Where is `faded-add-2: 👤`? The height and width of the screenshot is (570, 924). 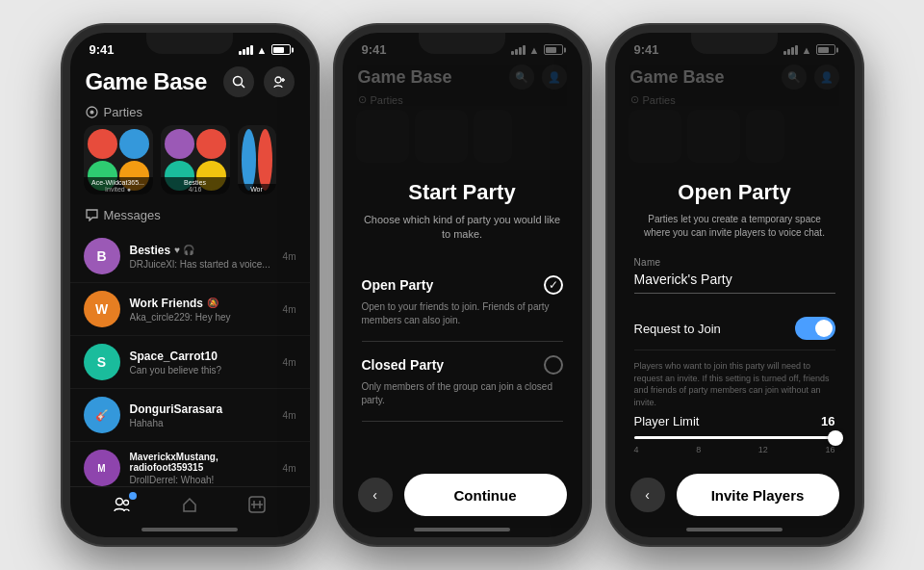 faded-add-2: 👤 is located at coordinates (554, 77).